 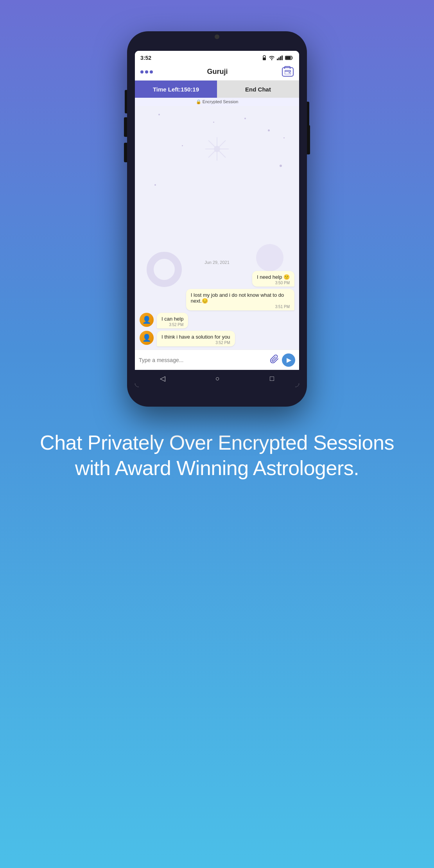 I want to click on message-1-text: I need help 🙁, so click(x=273, y=277).